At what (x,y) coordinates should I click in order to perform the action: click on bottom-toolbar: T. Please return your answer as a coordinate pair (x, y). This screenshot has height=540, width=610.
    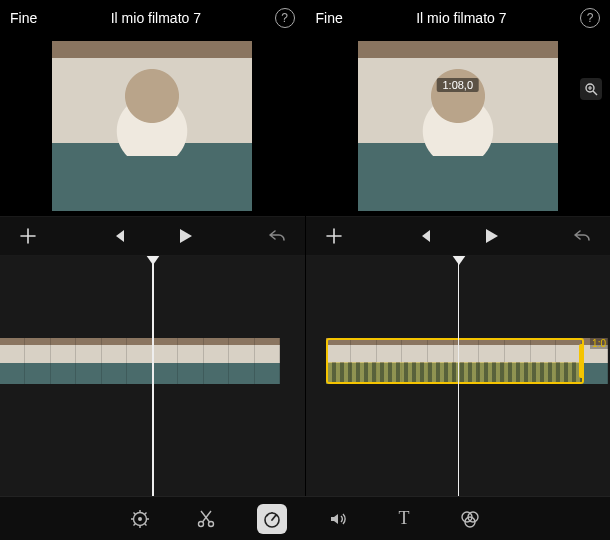
    Looking at the image, I should click on (305, 518).